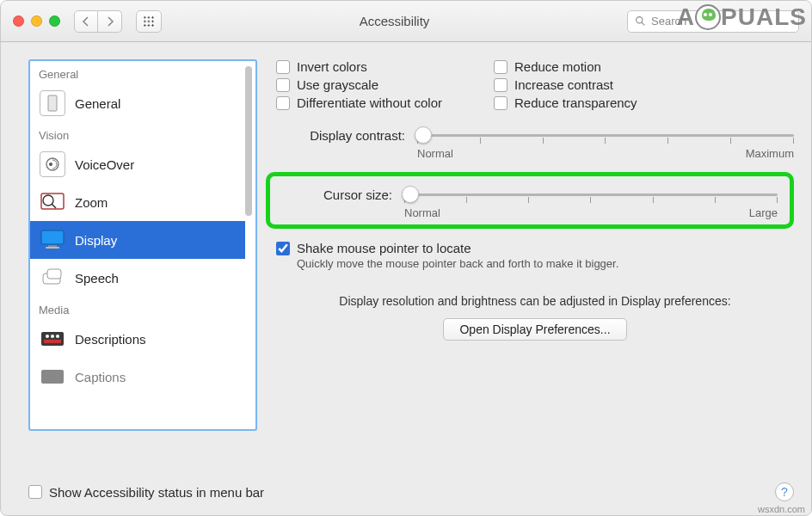 This screenshot has height=516, width=812. What do you see at coordinates (52, 103) in the screenshot?
I see `general-icon` at bounding box center [52, 103].